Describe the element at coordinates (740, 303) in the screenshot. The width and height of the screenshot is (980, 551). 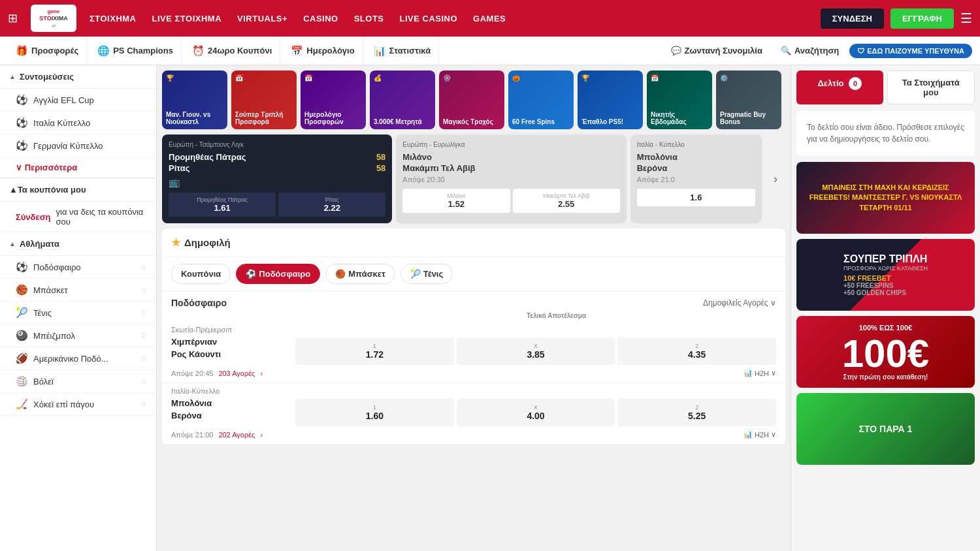
I see `popular-markets-label: Δημοφιλείς Αγορές ∨` at that location.